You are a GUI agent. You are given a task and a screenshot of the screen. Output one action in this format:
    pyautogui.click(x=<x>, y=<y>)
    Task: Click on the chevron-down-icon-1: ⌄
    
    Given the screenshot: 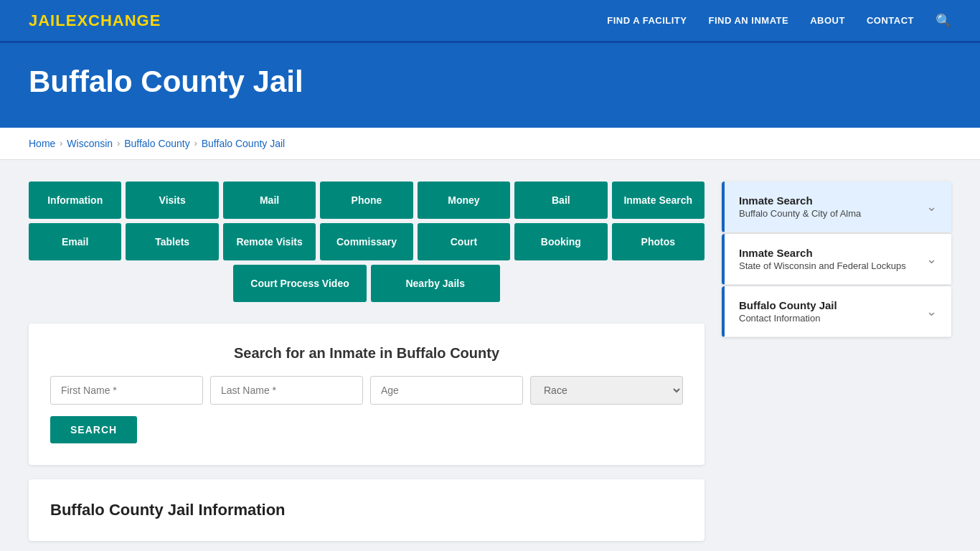 What is the action you would take?
    pyautogui.click(x=931, y=207)
    